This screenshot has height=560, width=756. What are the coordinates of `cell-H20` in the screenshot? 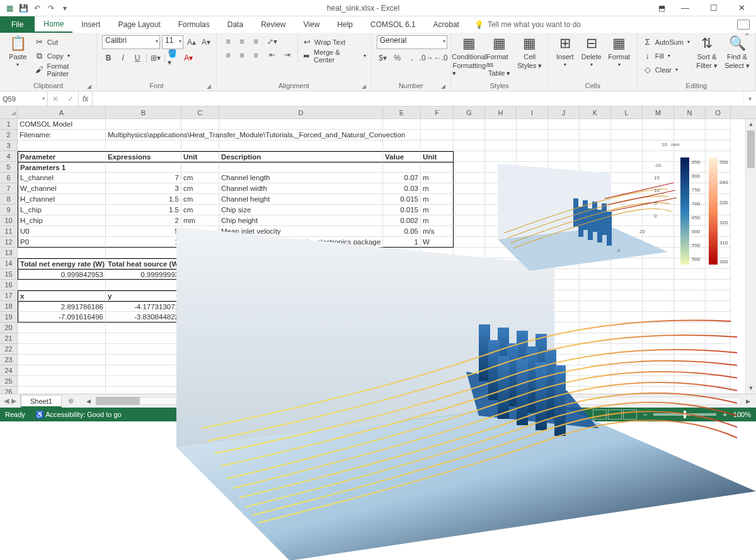 It's located at (501, 328).